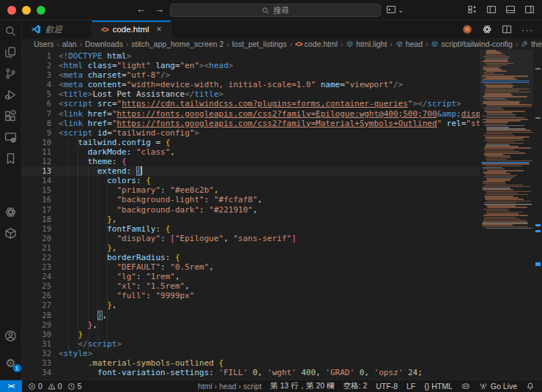 The width and height of the screenshot is (542, 392). What do you see at coordinates (530, 386) in the screenshot?
I see `status-item-bell` at bounding box center [530, 386].